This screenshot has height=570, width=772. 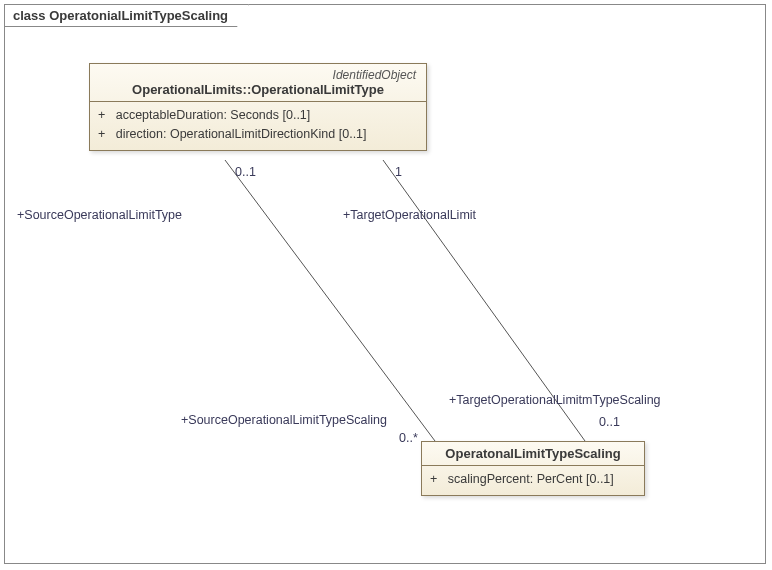 I want to click on diagram-title-text: class OperatonialLimitTypeScaling, so click(x=120, y=16).